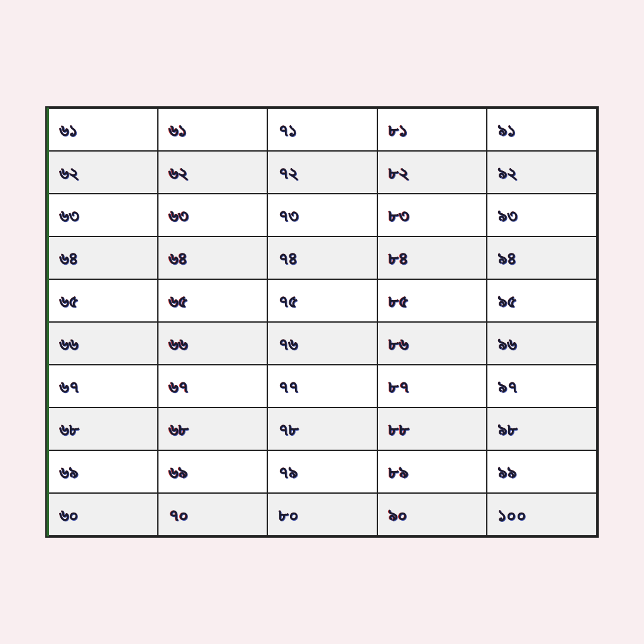 This screenshot has height=644, width=644. I want to click on cell-value: ৯৮, so click(508, 429).